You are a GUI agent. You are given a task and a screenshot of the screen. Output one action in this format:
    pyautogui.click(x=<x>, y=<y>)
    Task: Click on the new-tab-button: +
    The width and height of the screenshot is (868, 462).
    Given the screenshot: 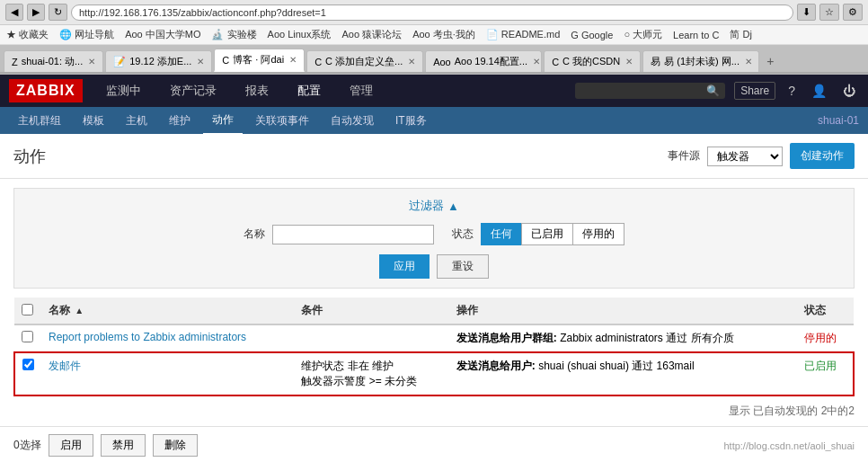 What is the action you would take?
    pyautogui.click(x=770, y=61)
    